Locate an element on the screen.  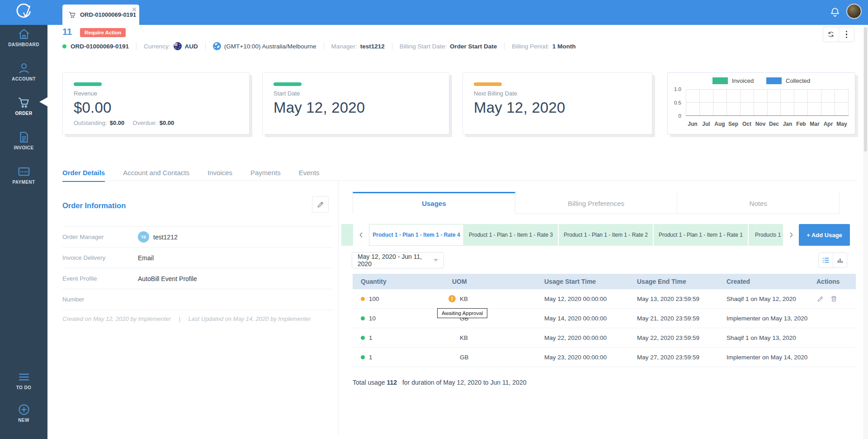
close-icon is located at coordinates (134, 9).